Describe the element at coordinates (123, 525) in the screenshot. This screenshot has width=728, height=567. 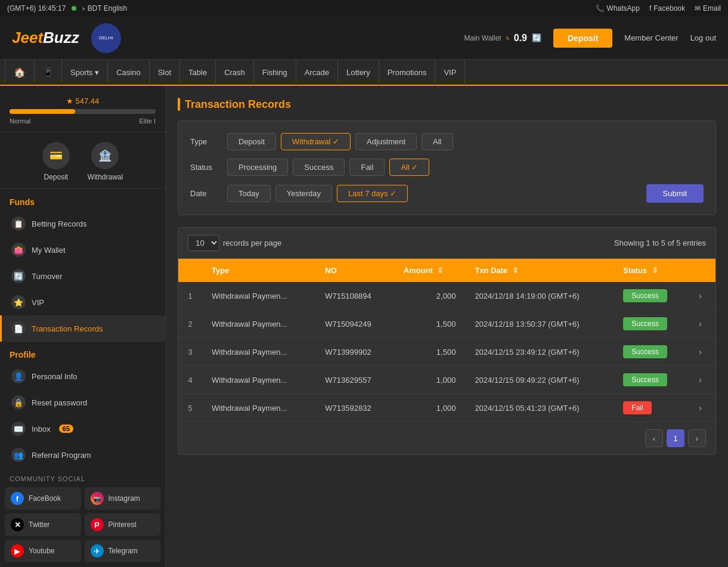
I see `pinterest-label: Pinterest` at that location.